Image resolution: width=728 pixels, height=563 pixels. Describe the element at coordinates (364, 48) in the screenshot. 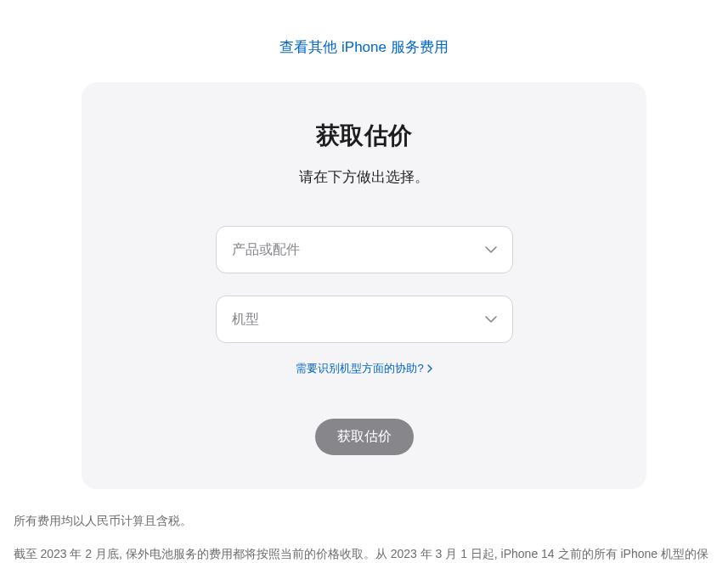

I see `other-service-fees-link: 查看其他 iPhone 服务费用` at that location.